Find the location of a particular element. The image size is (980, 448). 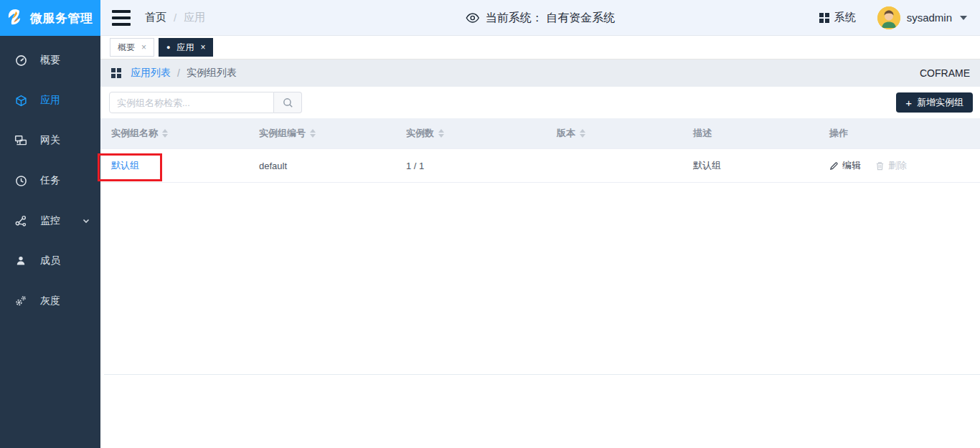

topbar: 首页 / 应用 当前系统： 自有资金系统 系统 is located at coordinates (540, 18).